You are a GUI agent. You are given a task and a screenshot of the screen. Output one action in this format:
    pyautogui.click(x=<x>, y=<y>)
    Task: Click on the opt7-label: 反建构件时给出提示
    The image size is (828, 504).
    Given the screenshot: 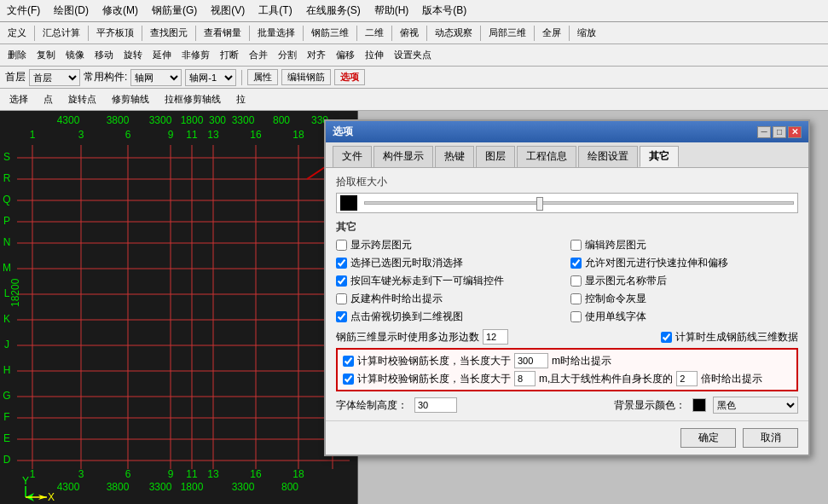 What is the action you would take?
    pyautogui.click(x=397, y=298)
    